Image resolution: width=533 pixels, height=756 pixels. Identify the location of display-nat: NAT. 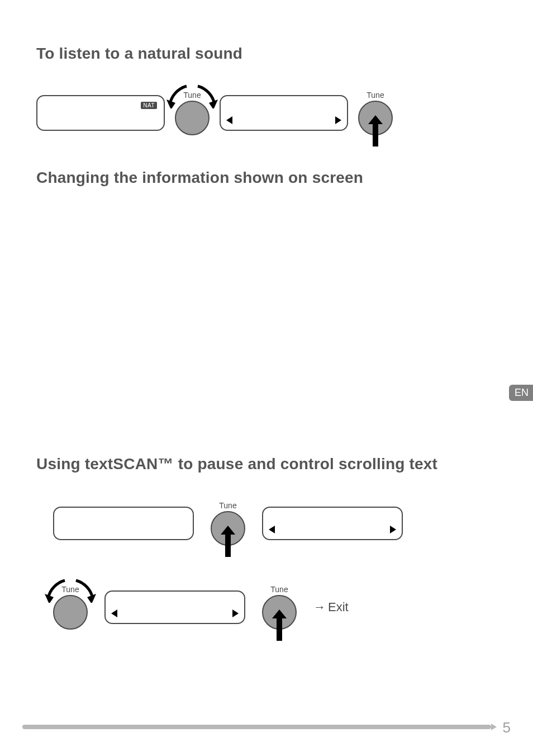
(101, 113).